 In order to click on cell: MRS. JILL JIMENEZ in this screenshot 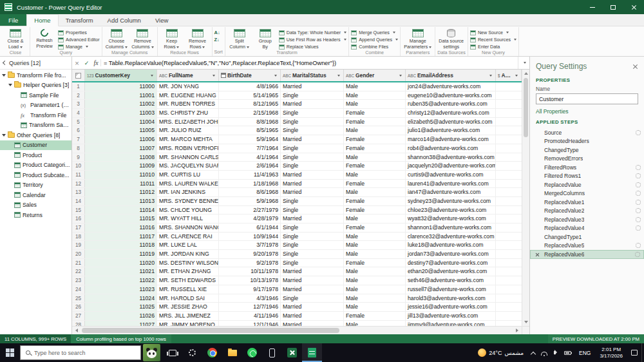, I will do `click(188, 316)`.